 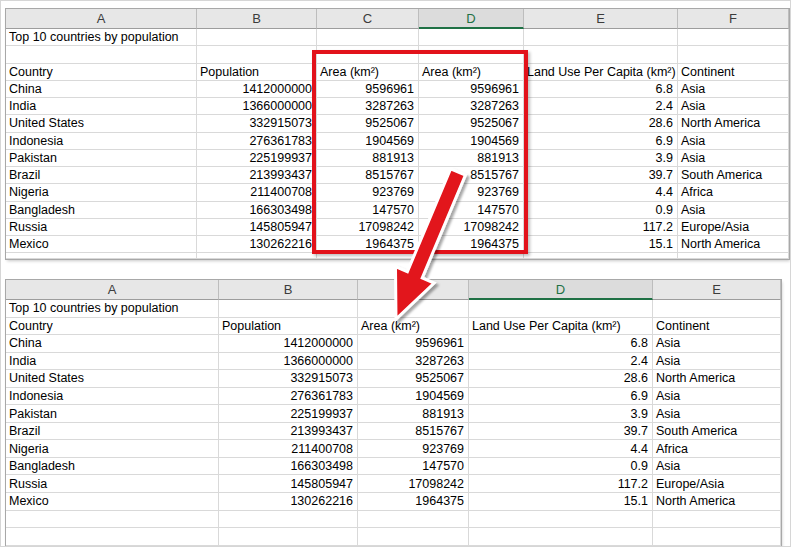 I want to click on cell-E8: 3.9, so click(x=601, y=158).